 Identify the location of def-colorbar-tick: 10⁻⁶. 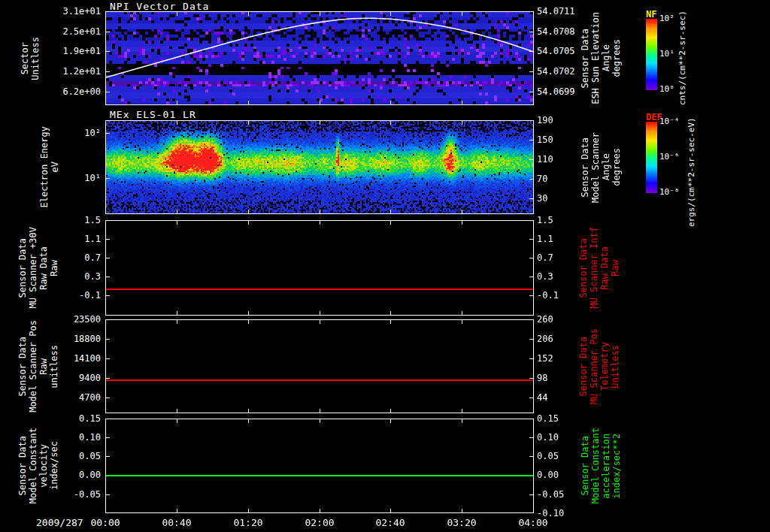
(669, 157).